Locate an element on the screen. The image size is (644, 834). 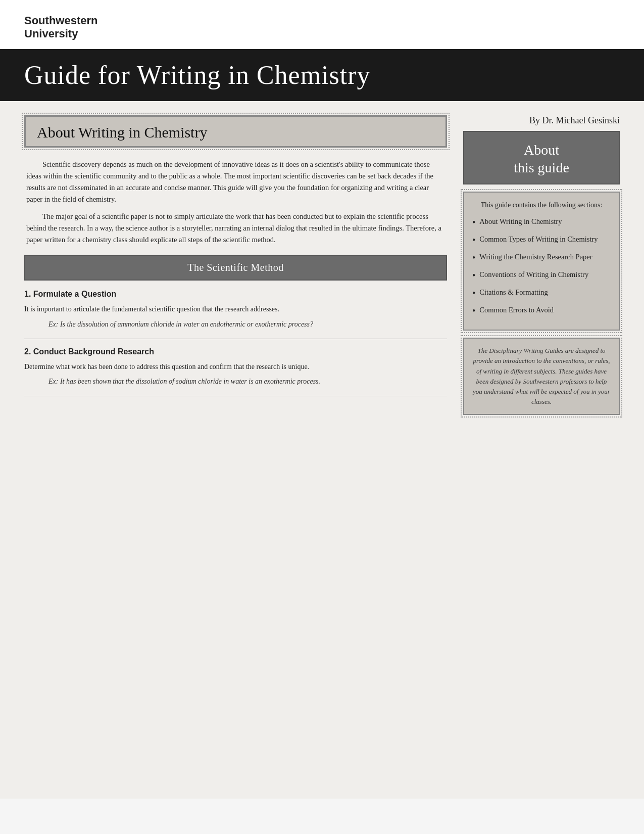
section-2-example: Ex: It has been shown that the dissoluti… is located at coordinates (247, 381).